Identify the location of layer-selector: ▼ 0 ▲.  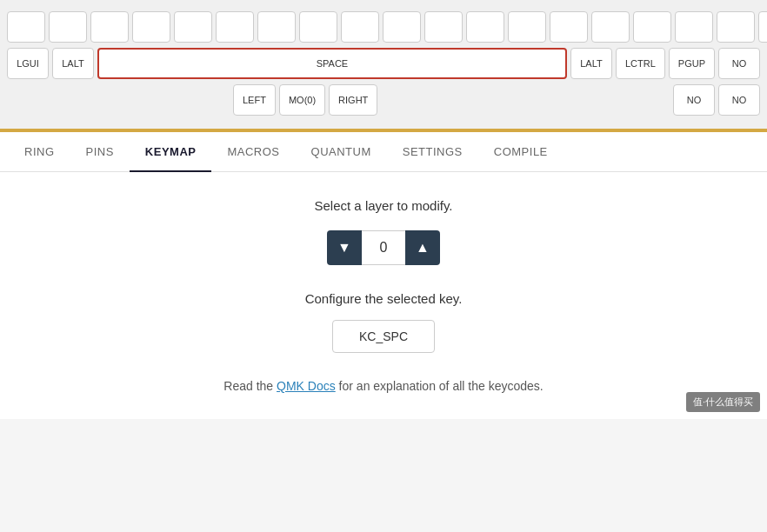
(384, 248).